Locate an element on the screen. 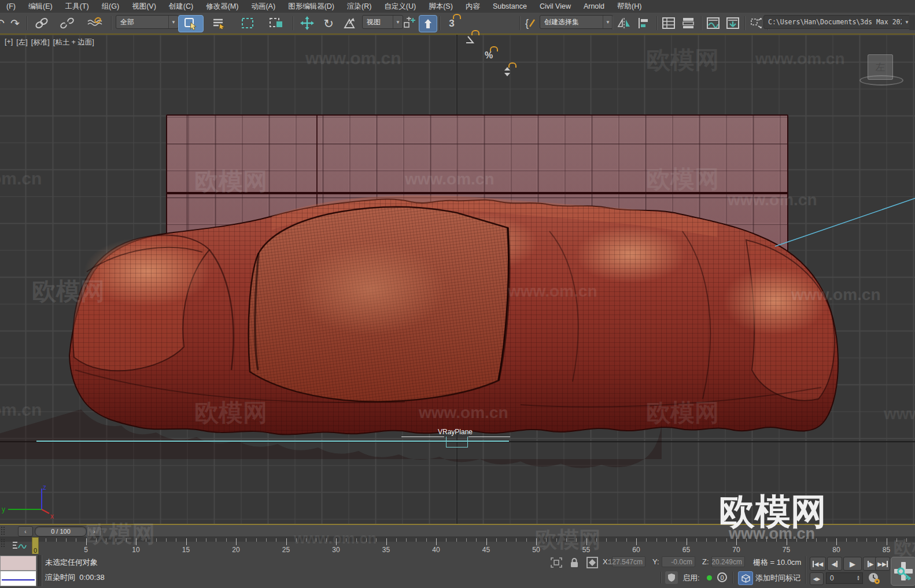 This screenshot has width=915, height=588. time-tag-cube-icon is located at coordinates (746, 578).